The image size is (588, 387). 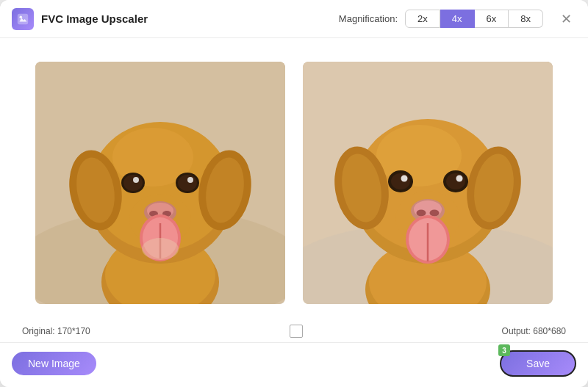 What do you see at coordinates (538, 364) in the screenshot?
I see `save-wrapper: 3 Save` at bounding box center [538, 364].